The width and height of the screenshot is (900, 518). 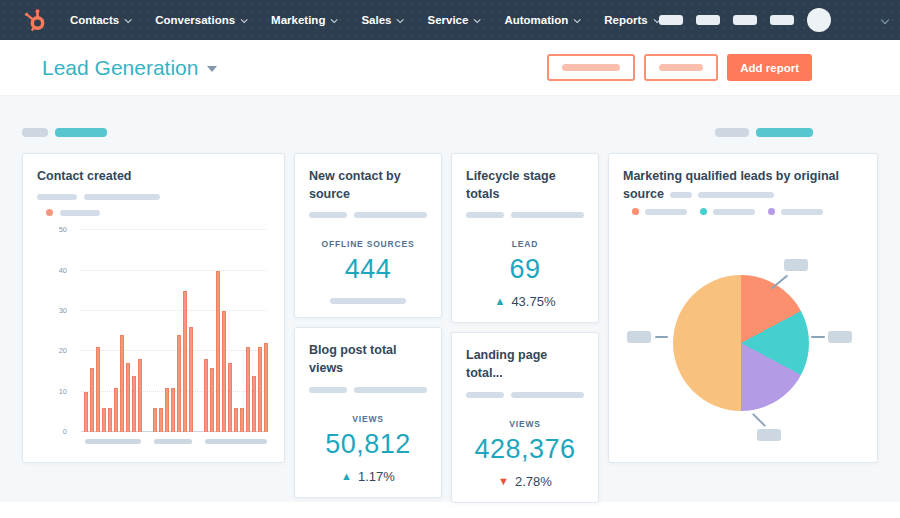 I want to click on metric-label: VIEWS, so click(x=525, y=424).